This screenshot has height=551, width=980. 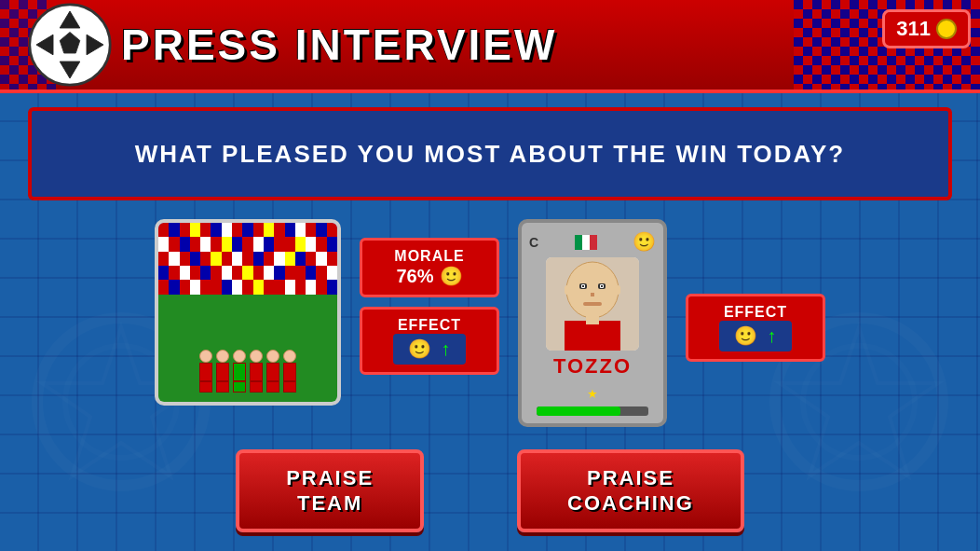 I want to click on player-effect-value: 🙂 ↑, so click(x=755, y=336).